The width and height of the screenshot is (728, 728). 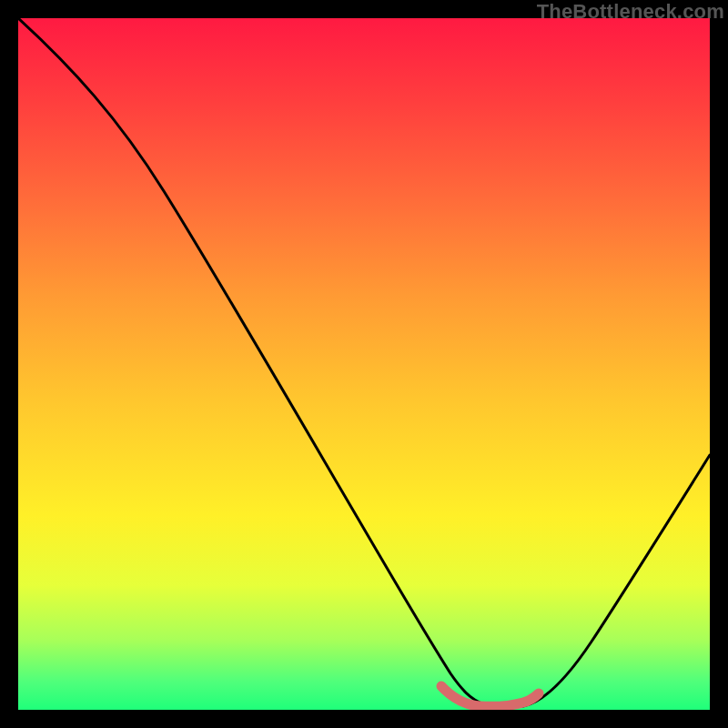 I want to click on watermark-text: TheBottleneck.com, so click(x=631, y=12).